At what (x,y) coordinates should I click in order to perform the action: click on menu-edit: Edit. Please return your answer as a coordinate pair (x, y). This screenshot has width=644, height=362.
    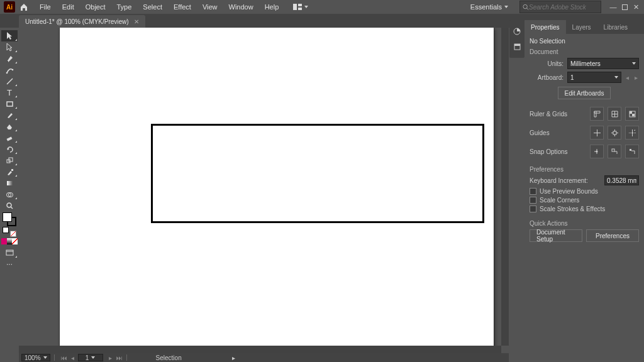
    Looking at the image, I should click on (68, 7).